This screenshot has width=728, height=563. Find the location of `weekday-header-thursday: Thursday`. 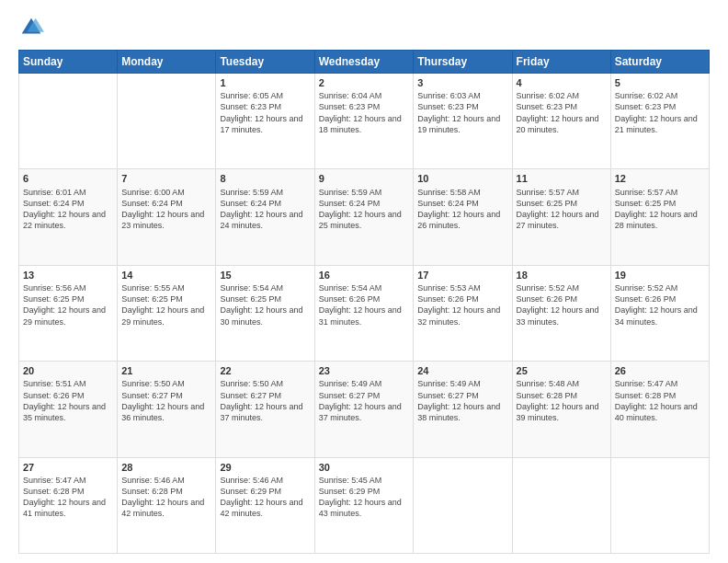

weekday-header-thursday: Thursday is located at coordinates (463, 63).